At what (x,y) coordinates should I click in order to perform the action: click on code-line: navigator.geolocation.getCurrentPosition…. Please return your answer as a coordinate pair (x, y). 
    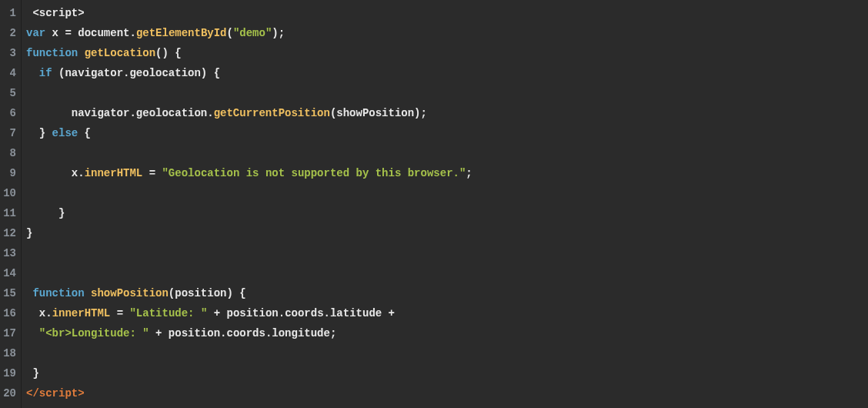
    Looking at the image, I should click on (447, 113).